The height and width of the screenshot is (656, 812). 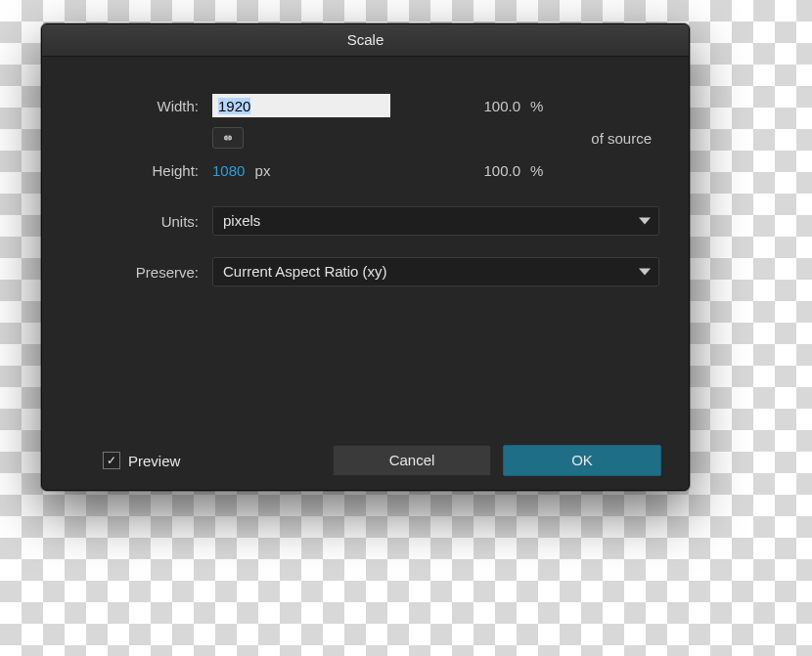 I want to click on dialog-footer: Preview Cancel OK, so click(x=366, y=460).